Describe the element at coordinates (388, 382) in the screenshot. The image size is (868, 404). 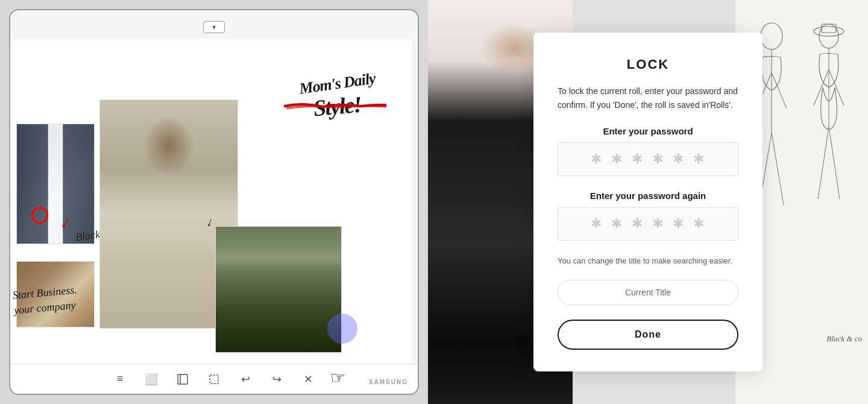
I see `samsung-brand-label: SAMSUNG` at that location.